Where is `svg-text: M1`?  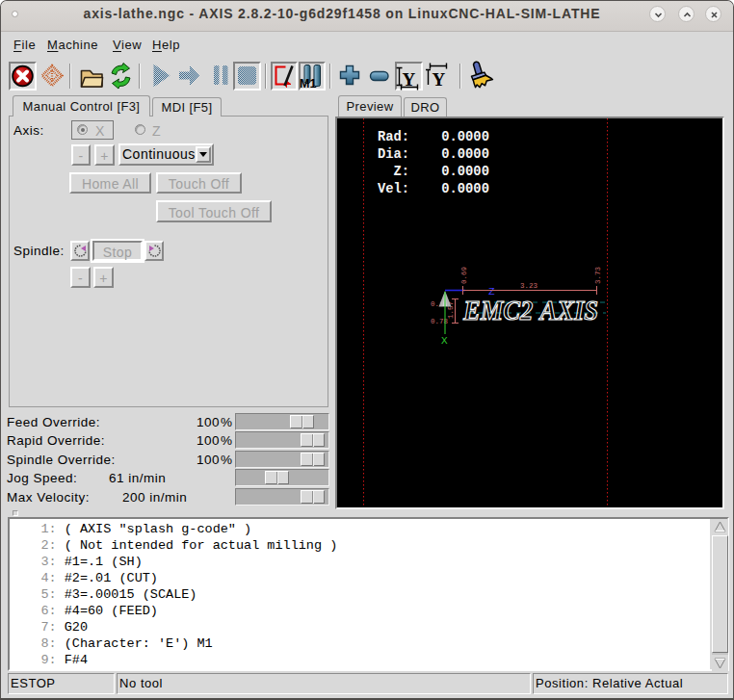
svg-text: M1 is located at coordinates (308, 84).